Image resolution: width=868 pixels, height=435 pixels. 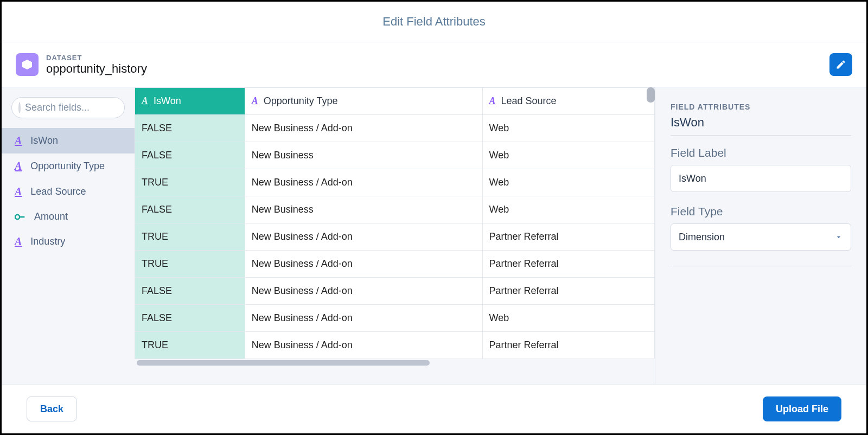 What do you see at coordinates (395, 183) in the screenshot?
I see `table-row: TRUENew Business / Add-onWeb` at bounding box center [395, 183].